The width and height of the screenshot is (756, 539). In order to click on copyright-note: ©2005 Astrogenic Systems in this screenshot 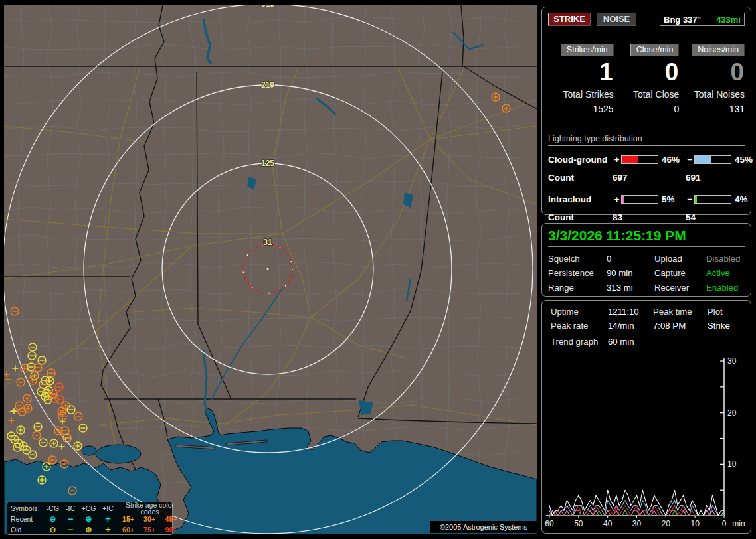, I will do `click(484, 527)`.